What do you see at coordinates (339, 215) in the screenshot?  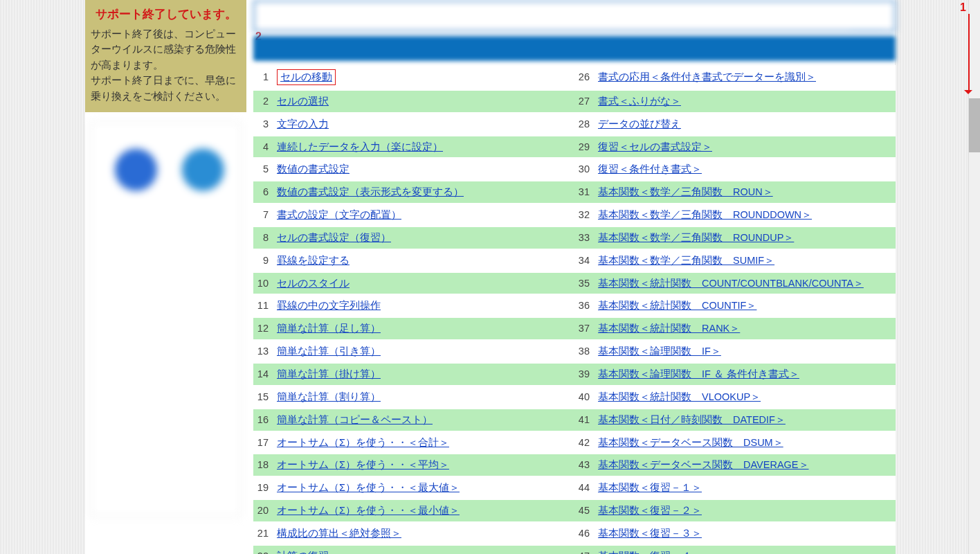 I see `lesson-link: 書式の設定（文字の配置）` at bounding box center [339, 215].